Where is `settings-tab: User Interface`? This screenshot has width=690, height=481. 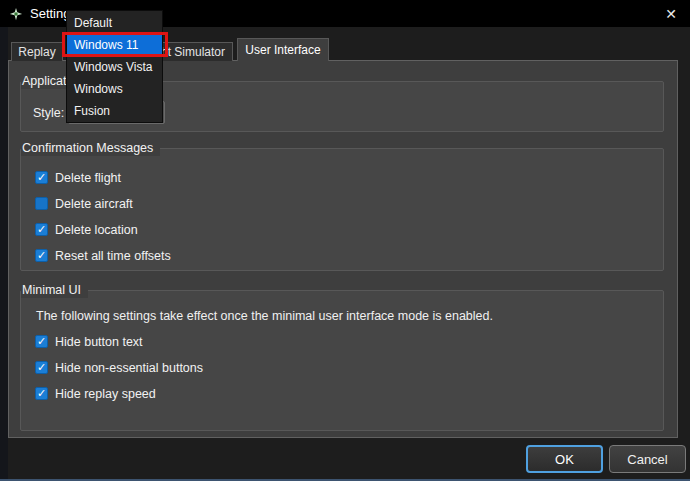
settings-tab: User Interface is located at coordinates (283, 50).